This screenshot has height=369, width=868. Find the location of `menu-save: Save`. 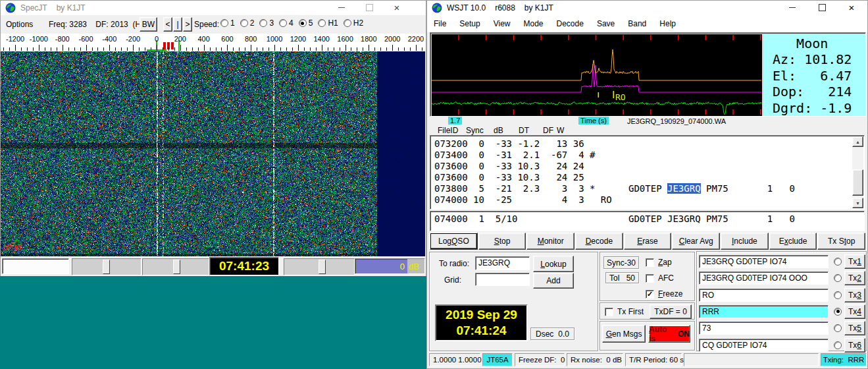

menu-save: Save is located at coordinates (605, 24).